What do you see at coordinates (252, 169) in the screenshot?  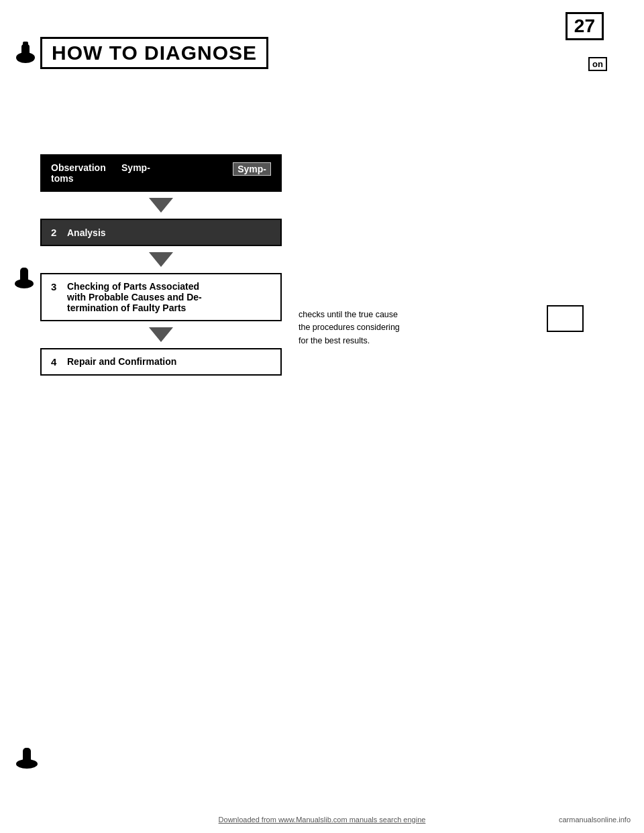 I see `box1-right-label: Symp-` at bounding box center [252, 169].